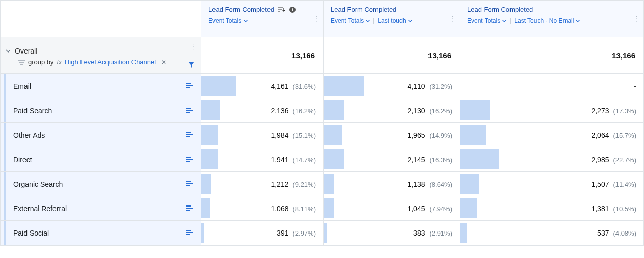  Describe the element at coordinates (292, 10) in the screenshot. I see `info-icon: i` at that location.